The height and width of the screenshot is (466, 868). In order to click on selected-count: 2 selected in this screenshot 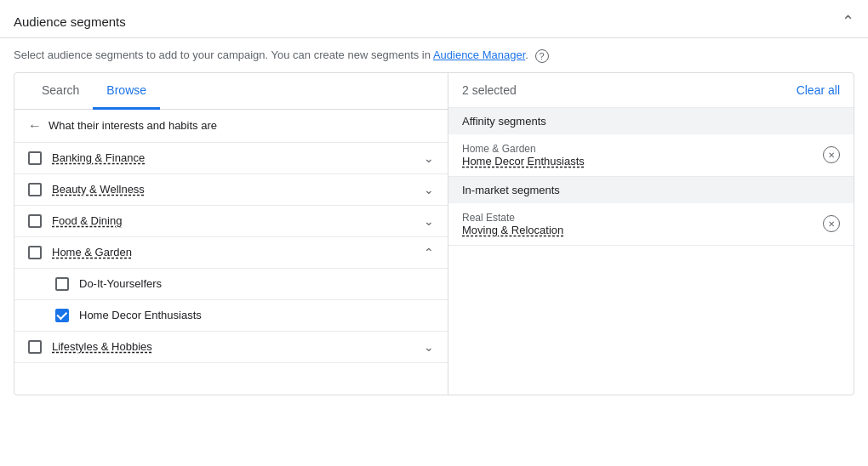, I will do `click(489, 90)`.